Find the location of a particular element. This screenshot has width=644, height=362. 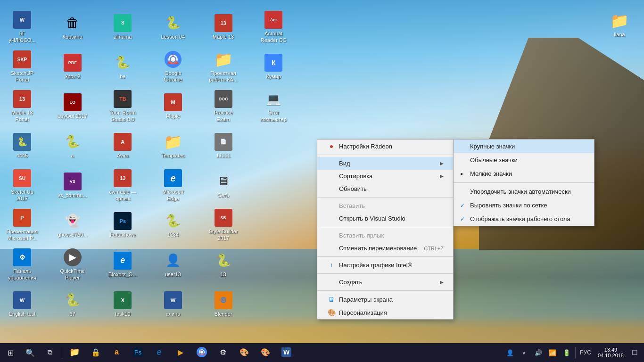

icon-bloxorz: e Bloxorz_O... is located at coordinates (123, 264).